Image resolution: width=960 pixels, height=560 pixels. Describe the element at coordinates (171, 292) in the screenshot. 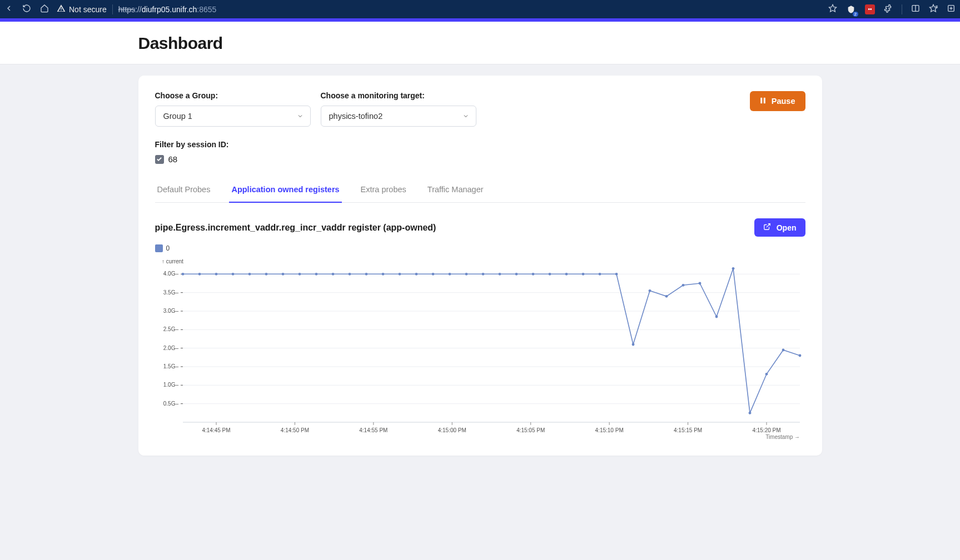

I see `svg-text: 3.5G–` at that location.